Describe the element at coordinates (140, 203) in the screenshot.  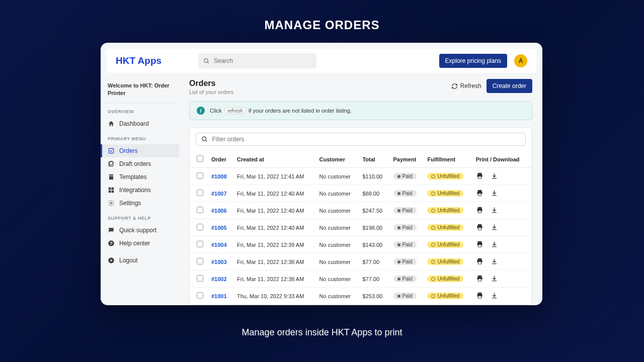
I see `sidebar-item-settings: Settings` at that location.